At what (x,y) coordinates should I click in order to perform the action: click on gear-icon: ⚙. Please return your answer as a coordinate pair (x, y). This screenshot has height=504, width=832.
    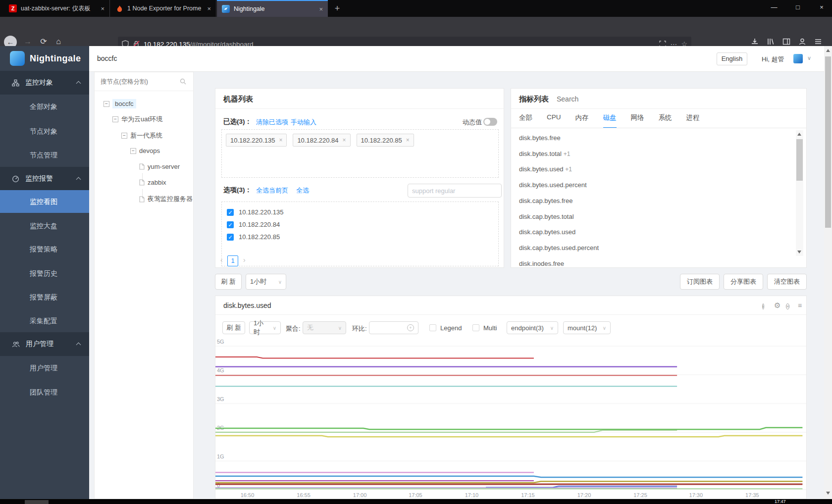
    Looking at the image, I should click on (778, 305).